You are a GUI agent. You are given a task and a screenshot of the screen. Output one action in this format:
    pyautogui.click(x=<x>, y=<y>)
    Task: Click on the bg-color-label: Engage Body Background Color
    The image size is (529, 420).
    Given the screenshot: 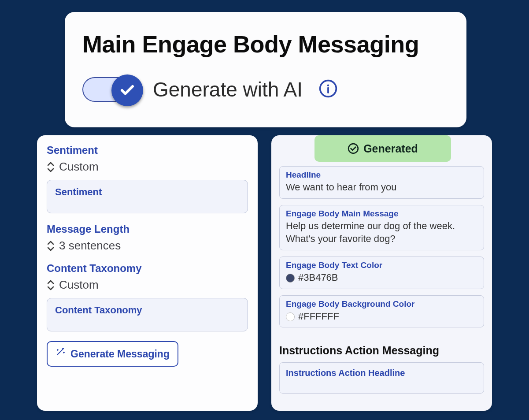 What is the action you would take?
    pyautogui.click(x=381, y=304)
    